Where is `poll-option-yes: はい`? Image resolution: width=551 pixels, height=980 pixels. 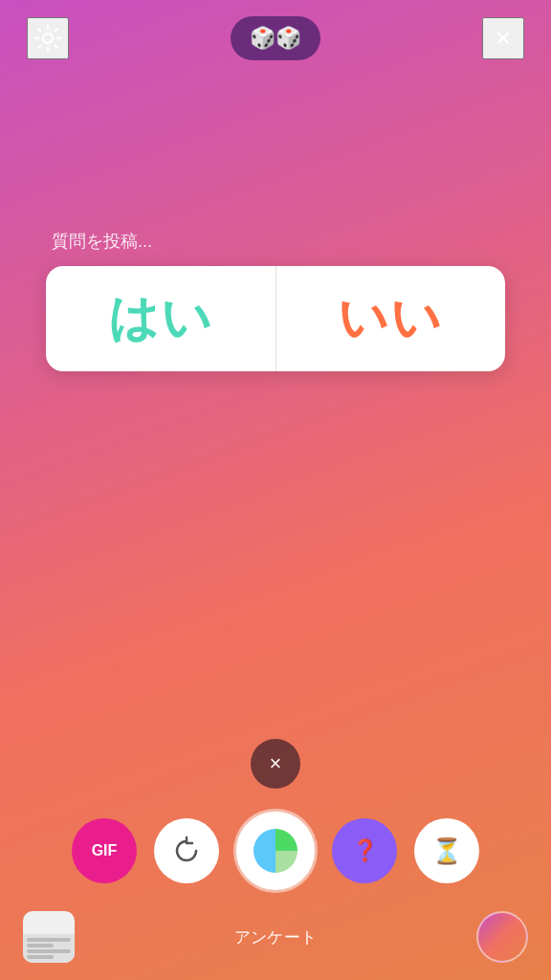 poll-option-yes: はい is located at coordinates (161, 319).